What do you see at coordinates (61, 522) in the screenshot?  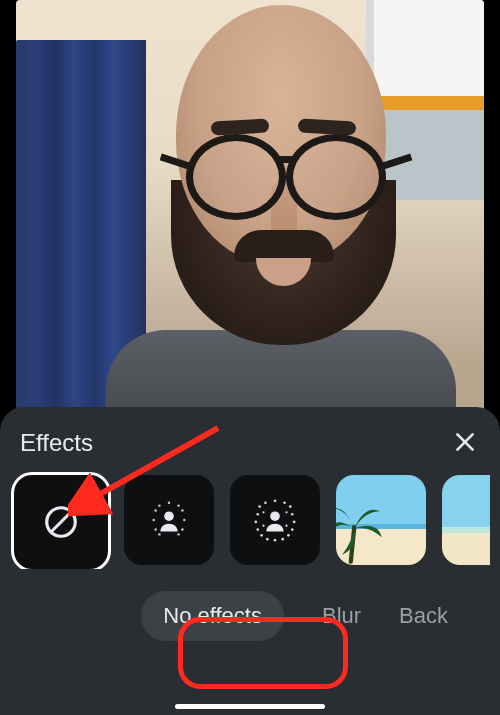 I see `effect-none` at bounding box center [61, 522].